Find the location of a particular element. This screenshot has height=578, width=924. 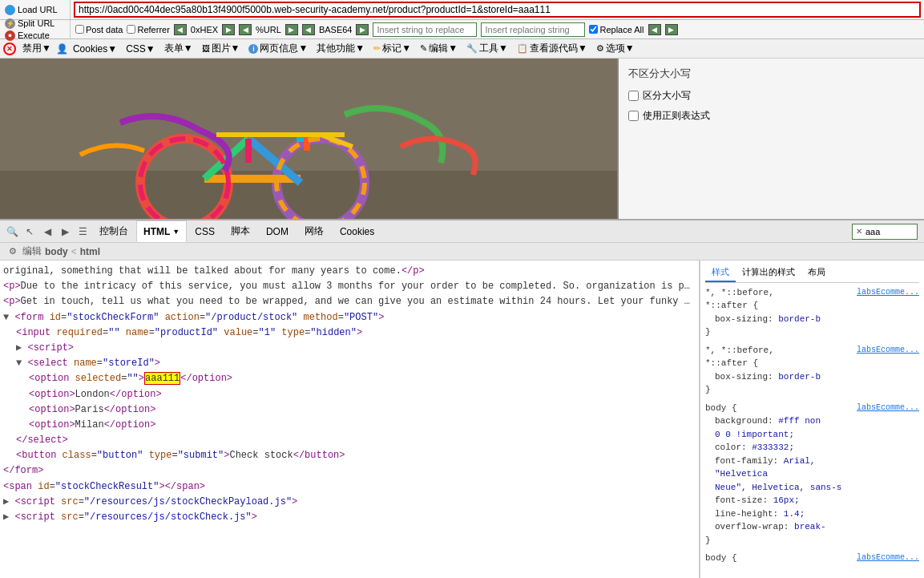

devtools-tabs: 🔍 ↖ ◀ ▶ ☰ 控制台 HTML ▼ CSS 脚本 DOM 网络 Cooki… is located at coordinates (462, 232).